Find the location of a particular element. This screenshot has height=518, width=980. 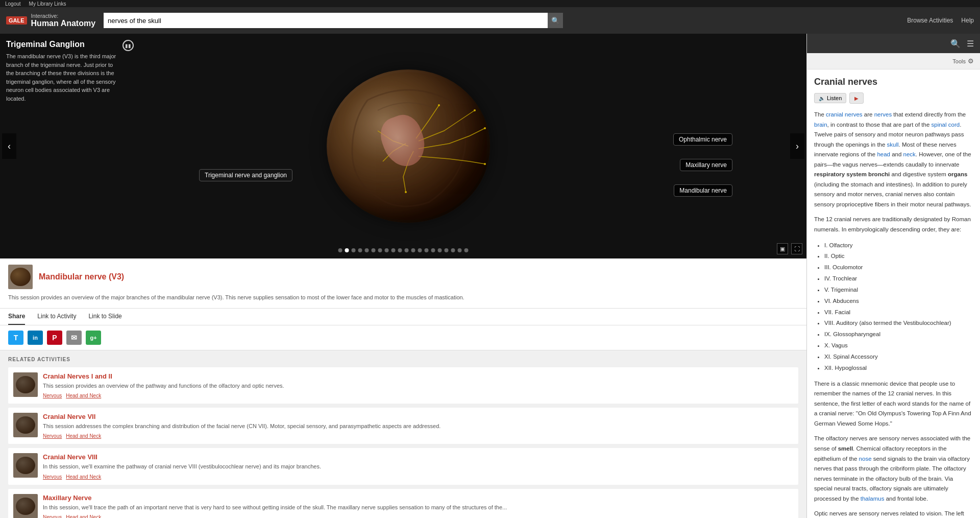

nerve-list-item: VI. Abducens is located at coordinates (898, 301).